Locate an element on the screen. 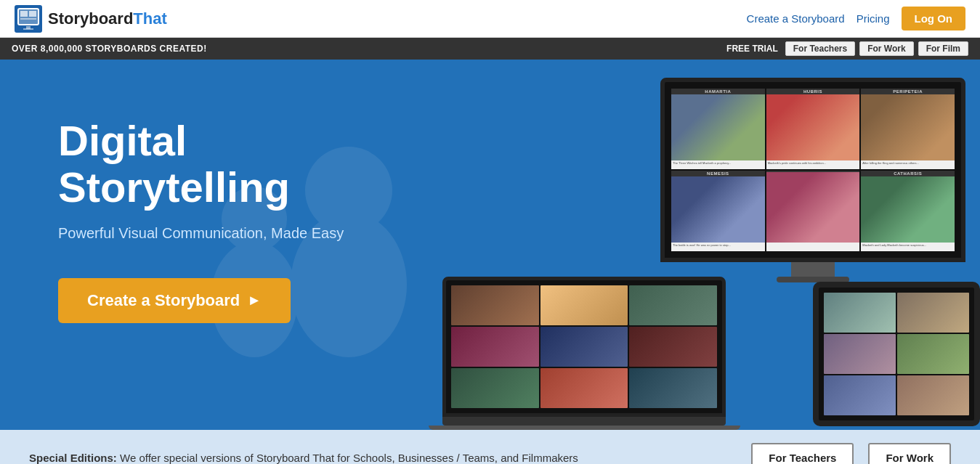 This screenshot has width=980, height=464. storyboard-cell-2: HUBRIS Macbeth's pride continues with hi… is located at coordinates (814, 129).